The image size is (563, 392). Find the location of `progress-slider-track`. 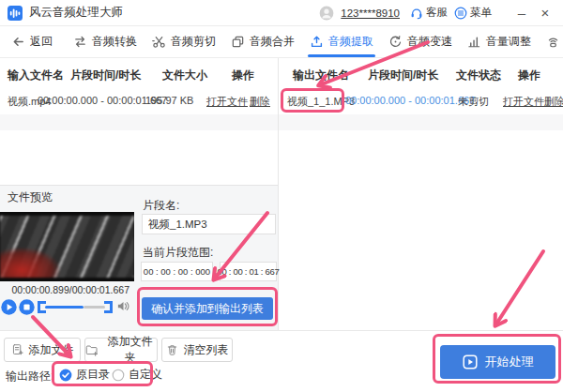

progress-slider-track is located at coordinates (94, 308).